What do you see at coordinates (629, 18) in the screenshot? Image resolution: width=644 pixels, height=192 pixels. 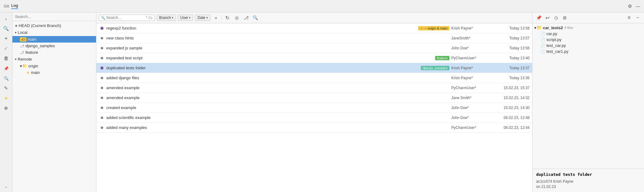 I see `right-sort-icon: ≡` at bounding box center [629, 18].